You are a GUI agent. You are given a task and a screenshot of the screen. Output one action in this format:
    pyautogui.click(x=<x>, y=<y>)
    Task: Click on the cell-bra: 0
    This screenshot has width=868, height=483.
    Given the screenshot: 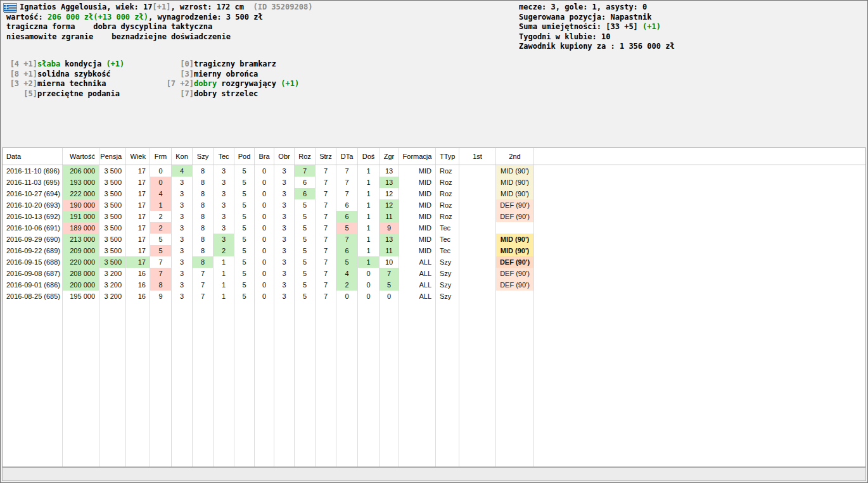 What is the action you would take?
    pyautogui.click(x=265, y=262)
    